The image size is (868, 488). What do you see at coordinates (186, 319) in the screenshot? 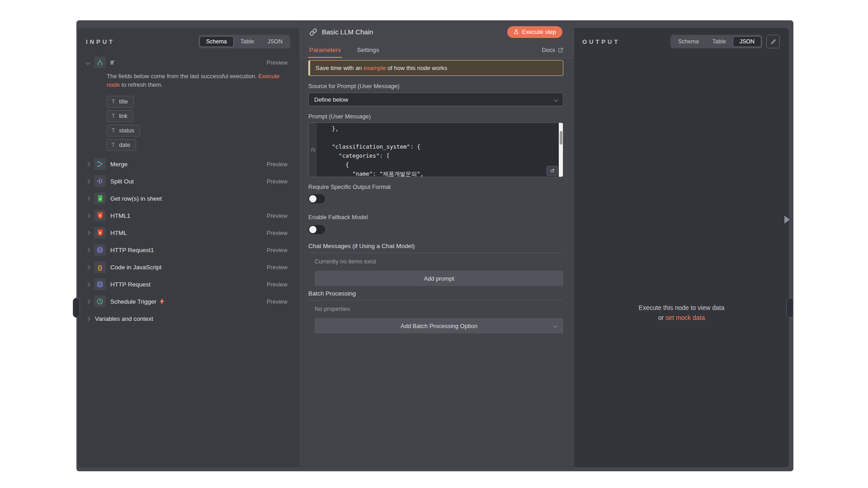
I see `tree-node-variables-and-context: Variables and context` at bounding box center [186, 319].